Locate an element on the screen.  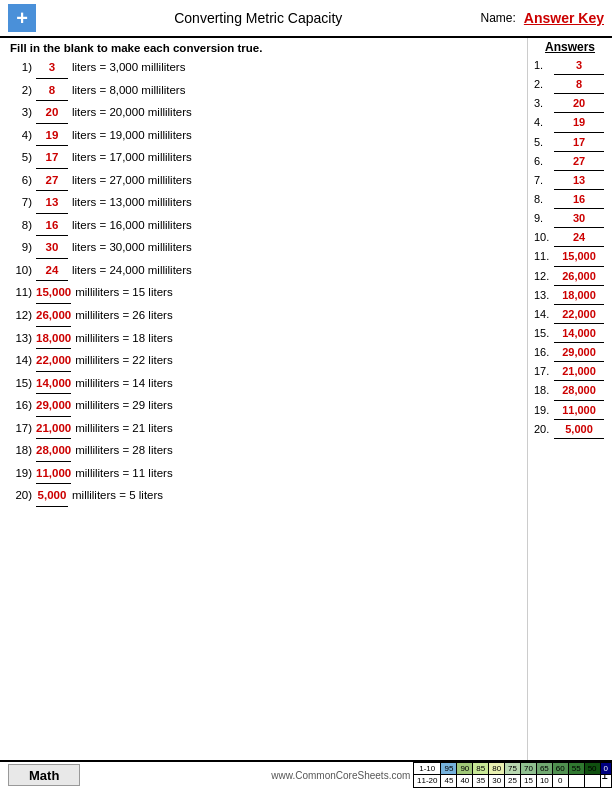
answer-row: 3.20 is located at coordinates (570, 104).